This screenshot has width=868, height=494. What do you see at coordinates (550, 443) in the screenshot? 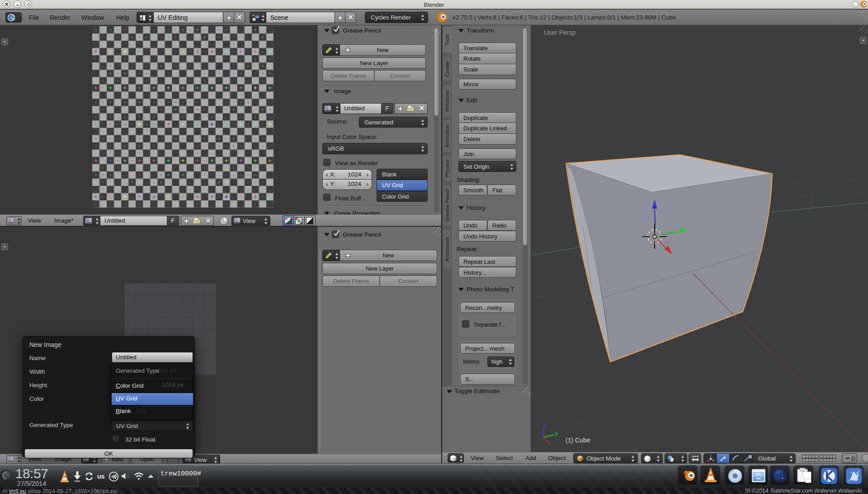
I see `svg-text: x` at bounding box center [550, 443].